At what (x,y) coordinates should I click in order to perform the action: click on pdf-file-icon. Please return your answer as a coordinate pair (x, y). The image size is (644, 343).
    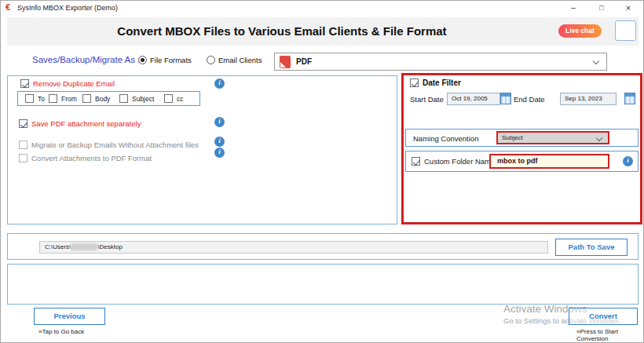
    Looking at the image, I should click on (285, 62).